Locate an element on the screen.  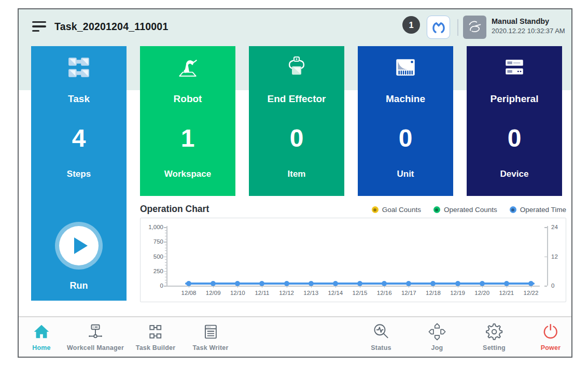
nav-item-home: Home is located at coordinates (41, 337).